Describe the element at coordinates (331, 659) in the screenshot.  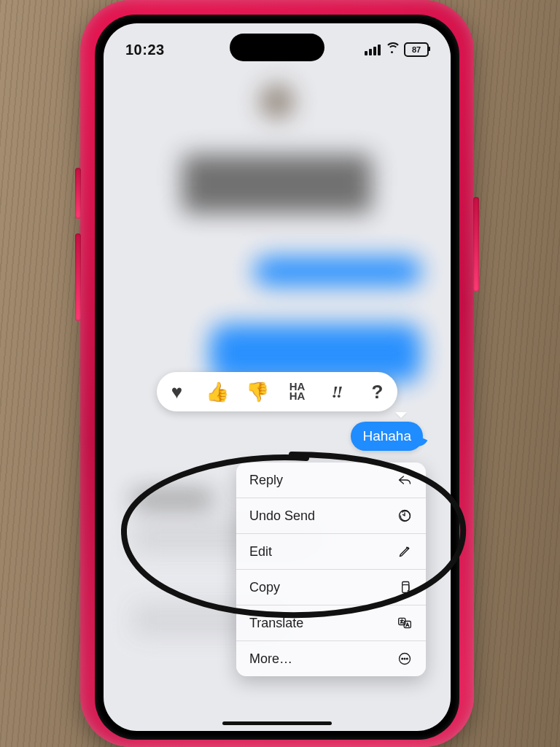
I see `menu-more: More…` at that location.